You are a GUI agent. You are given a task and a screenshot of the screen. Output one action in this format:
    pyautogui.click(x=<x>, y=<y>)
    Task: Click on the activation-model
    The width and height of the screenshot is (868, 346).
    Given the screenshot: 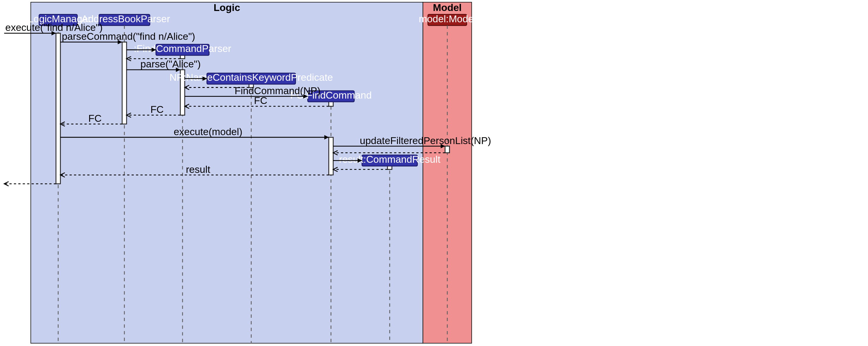 What is the action you would take?
    pyautogui.click(x=447, y=150)
    